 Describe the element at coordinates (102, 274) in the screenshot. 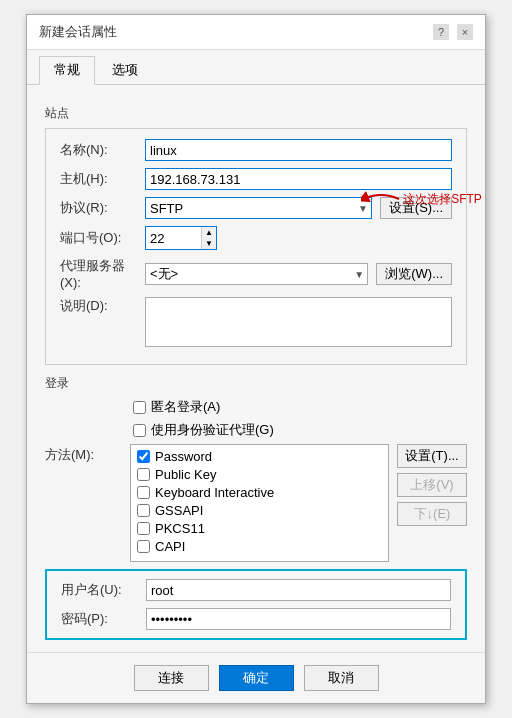

I see `proxy-label: 代理服务器(X):` at that location.